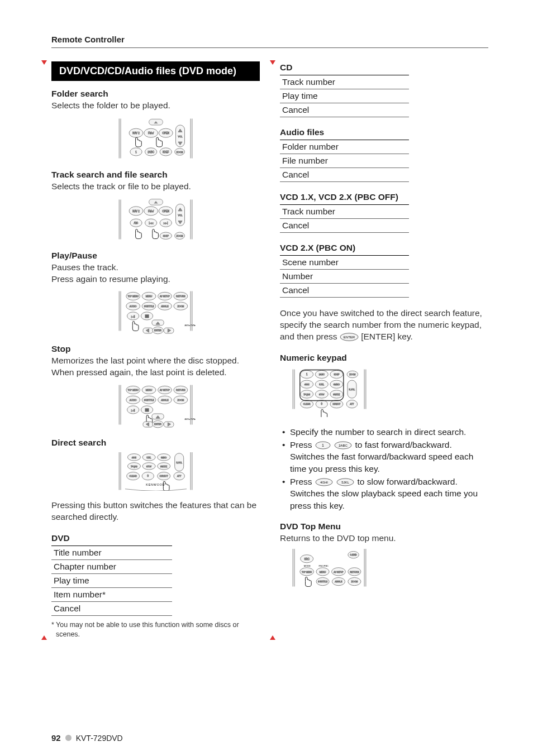  Describe the element at coordinates (164, 457) in the screenshot. I see `svg-text: 6MNO` at that location.